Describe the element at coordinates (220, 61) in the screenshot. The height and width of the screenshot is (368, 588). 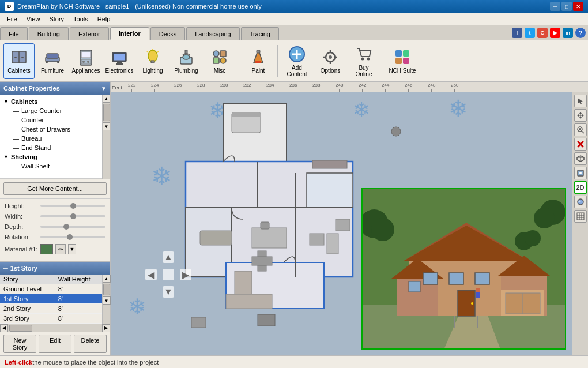
I see `tool-misc: Misc` at that location.